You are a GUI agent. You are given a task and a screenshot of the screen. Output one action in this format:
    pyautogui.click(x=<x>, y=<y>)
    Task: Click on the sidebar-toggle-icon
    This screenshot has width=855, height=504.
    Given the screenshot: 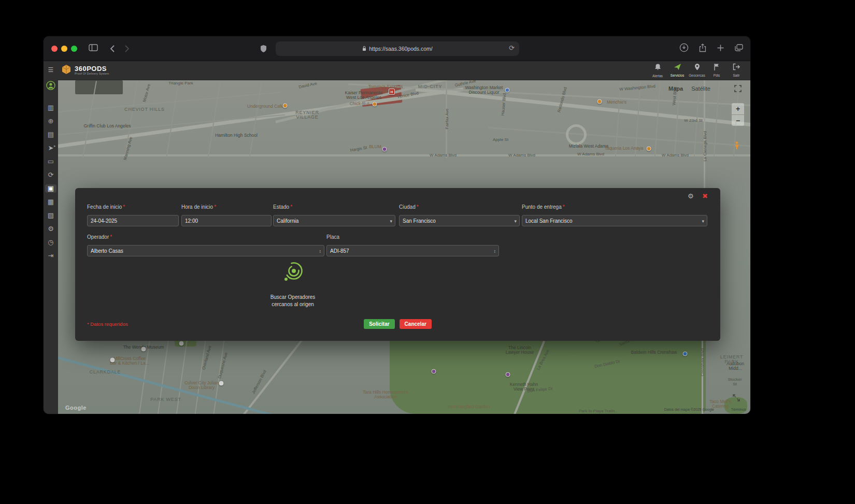 What is the action you would take?
    pyautogui.click(x=93, y=49)
    